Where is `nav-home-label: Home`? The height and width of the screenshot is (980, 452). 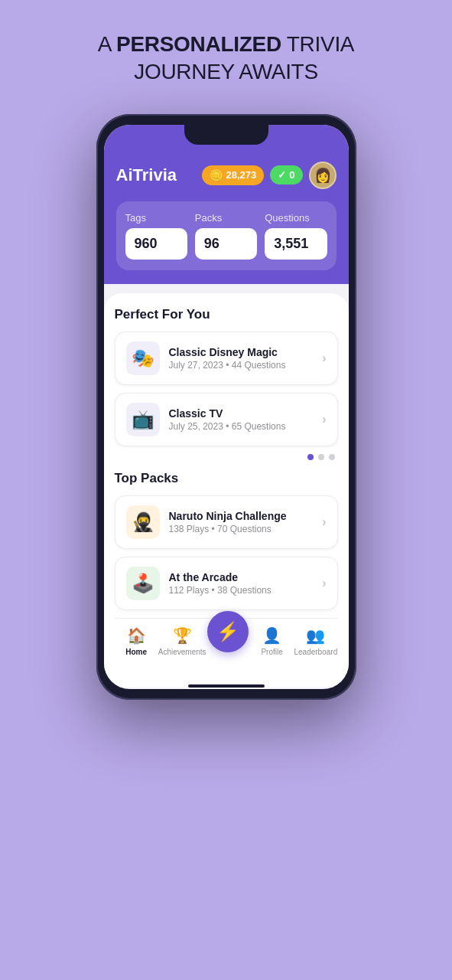
nav-home-label: Home is located at coordinates (136, 652).